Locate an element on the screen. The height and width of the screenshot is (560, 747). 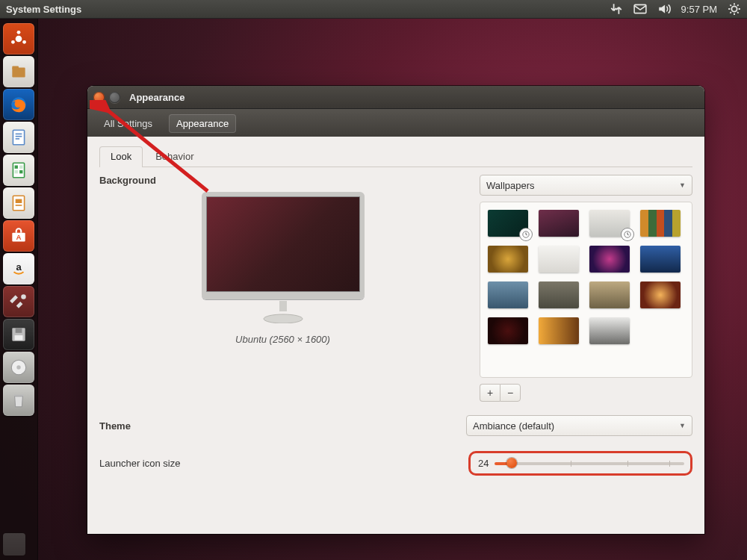
launcher-icon-size-row: Launcher icon size 24 is located at coordinates (396, 463).